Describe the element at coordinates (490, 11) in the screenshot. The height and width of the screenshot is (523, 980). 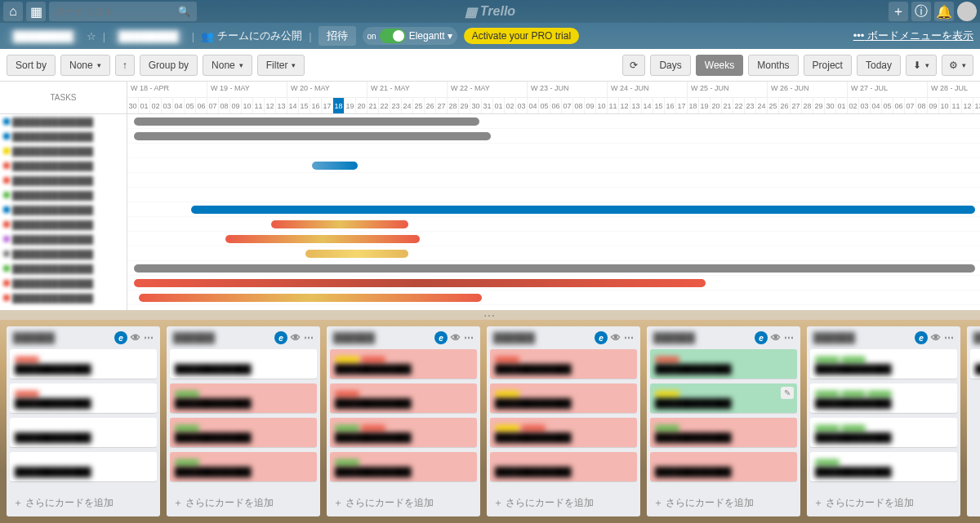
I see `trello-logo: ▦ Trello` at that location.